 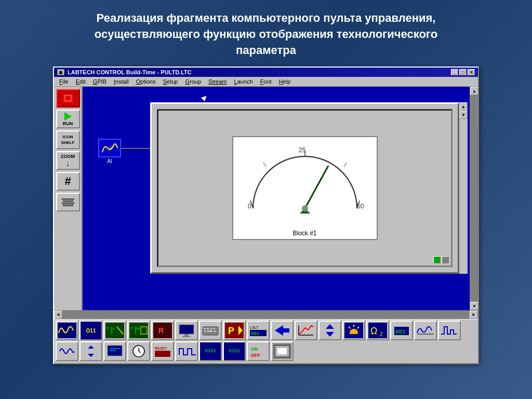 I want to click on tb-tc: T c, so click(x=115, y=330).